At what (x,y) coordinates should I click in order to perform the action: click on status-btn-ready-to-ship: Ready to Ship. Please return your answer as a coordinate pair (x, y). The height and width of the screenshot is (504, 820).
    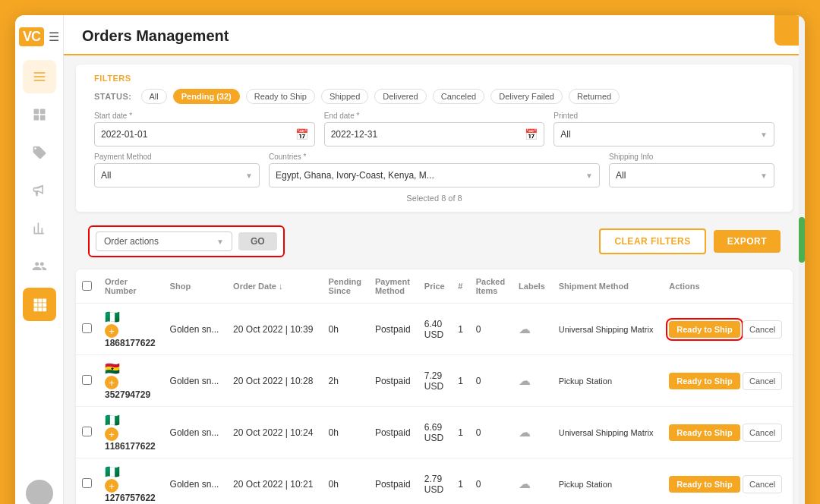
    Looking at the image, I should click on (281, 96).